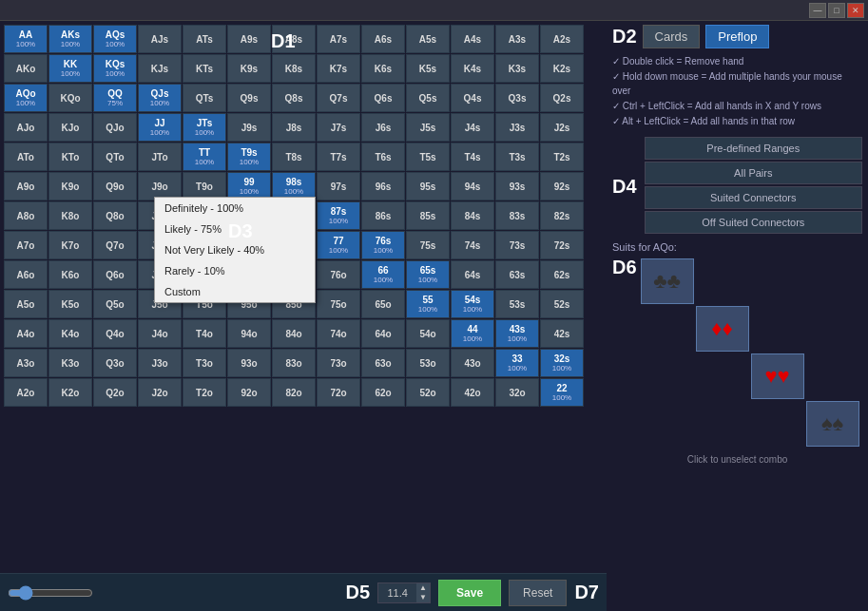  Describe the element at coordinates (26, 245) in the screenshot. I see `grid-cell-7-0: A7o` at that location.